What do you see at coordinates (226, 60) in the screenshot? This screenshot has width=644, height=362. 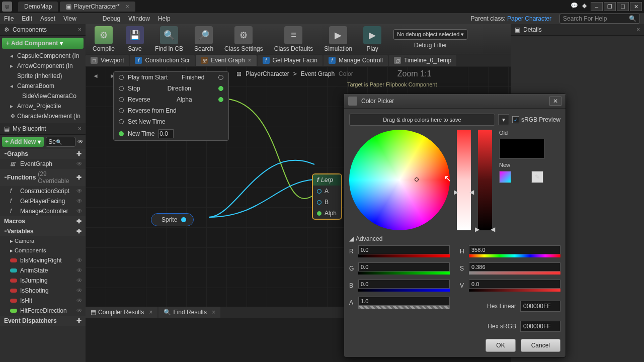 I see `graph-tab: ⊞Event Graph×` at bounding box center [226, 60].